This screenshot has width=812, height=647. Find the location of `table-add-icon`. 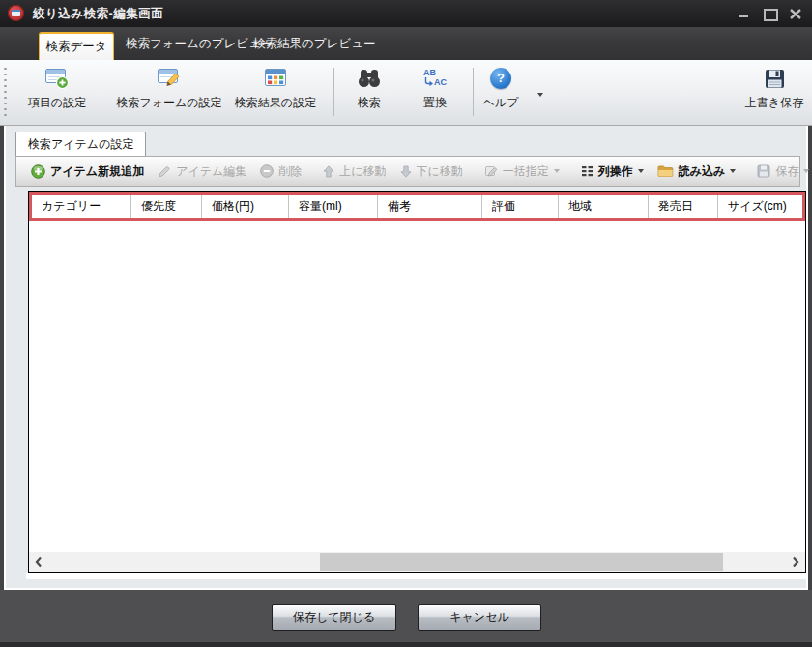

table-add-icon is located at coordinates (57, 78).